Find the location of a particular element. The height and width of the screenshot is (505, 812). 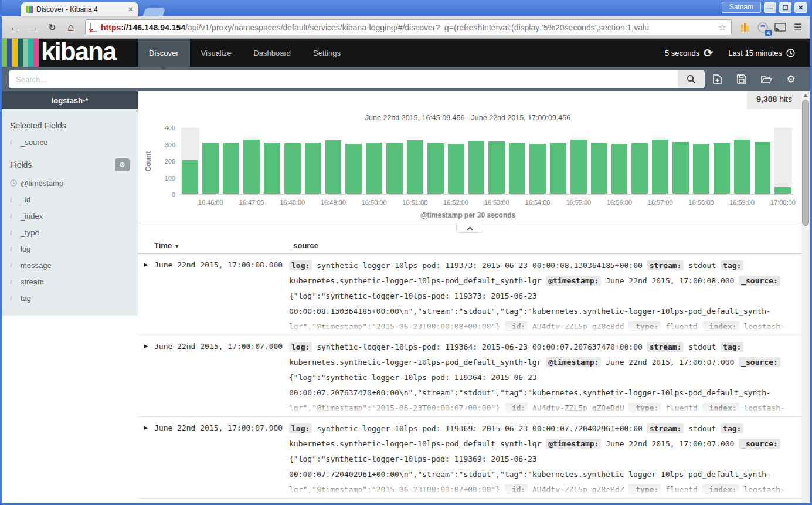

nav-tab-settings: Settings is located at coordinates (327, 53).